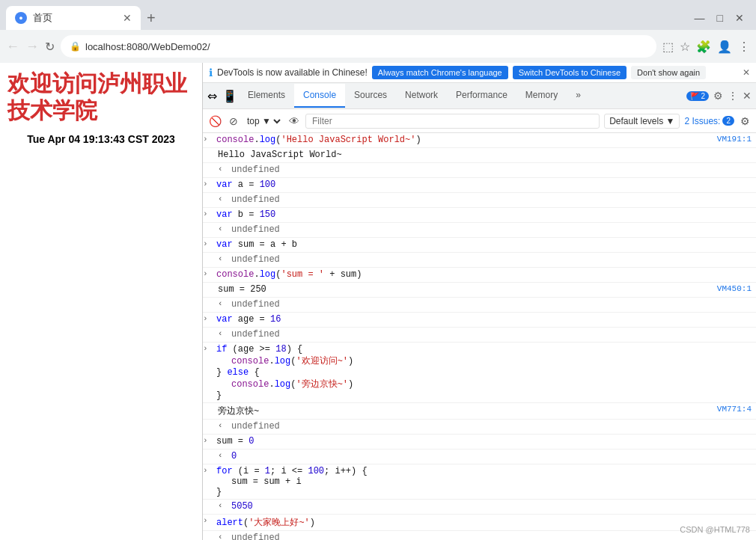  What do you see at coordinates (212, 96) in the screenshot?
I see `devtools-dock-button: ⇔` at bounding box center [212, 96].